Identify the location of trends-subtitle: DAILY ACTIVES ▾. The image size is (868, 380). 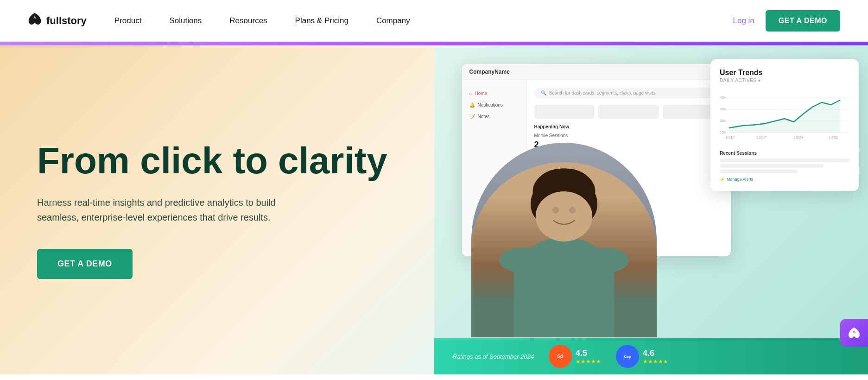
(785, 81).